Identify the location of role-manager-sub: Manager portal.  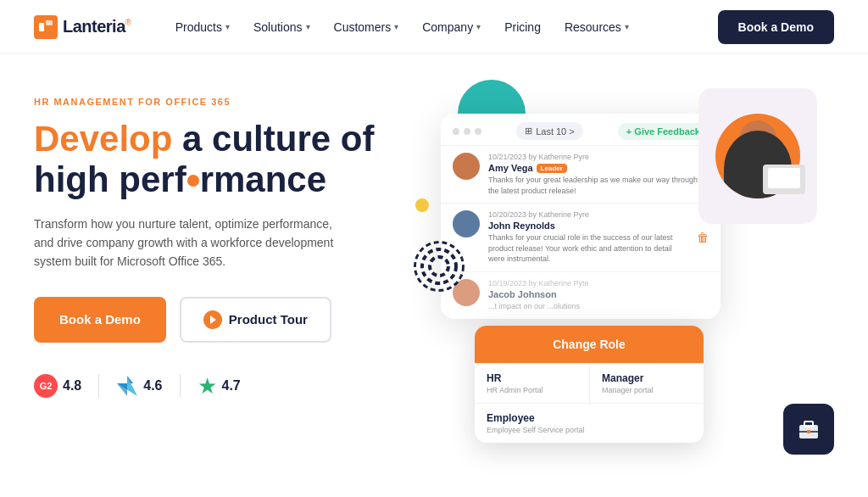
(647, 390).